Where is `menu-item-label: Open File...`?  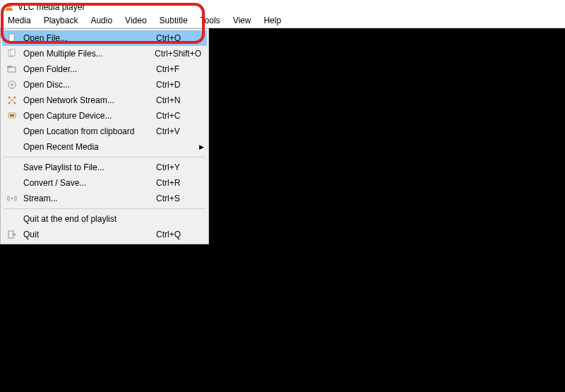
menu-item-label: Open File... is located at coordinates (90, 38).